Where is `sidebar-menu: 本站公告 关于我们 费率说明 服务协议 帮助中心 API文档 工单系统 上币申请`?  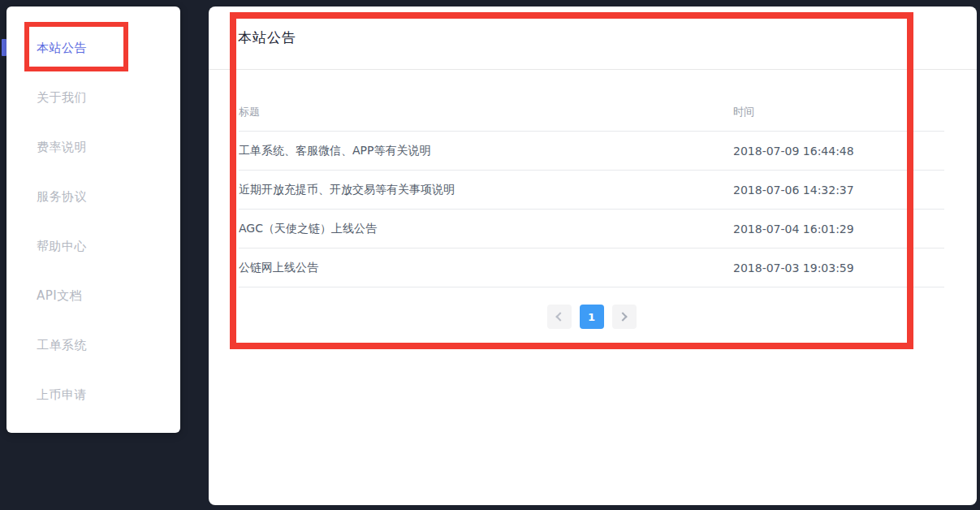
sidebar-menu: 本站公告 关于我们 费率说明 服务协议 帮助中心 API文档 工单系统 上币申请 is located at coordinates (93, 213).